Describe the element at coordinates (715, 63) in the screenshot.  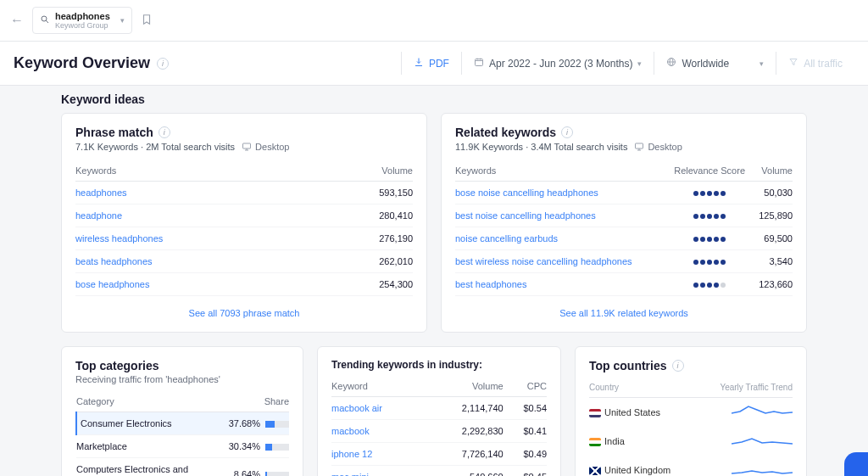
I see `geo-selector: Worldwide ▾` at that location.